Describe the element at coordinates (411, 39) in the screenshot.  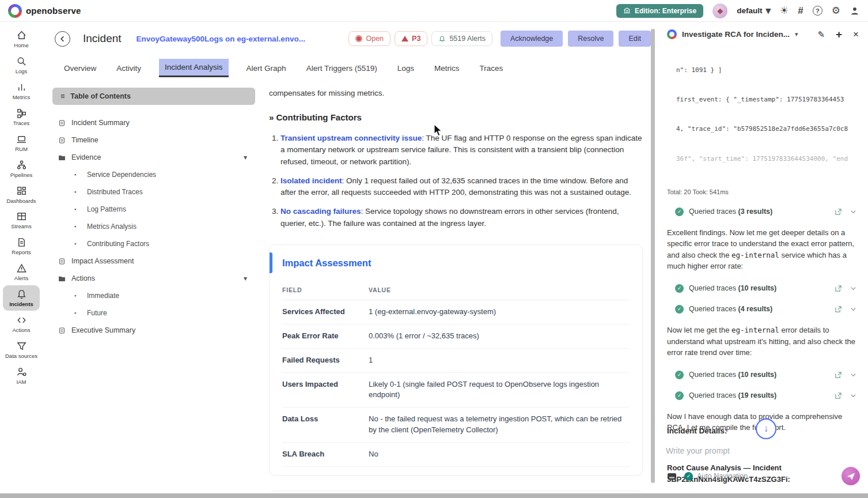
I see `priority-badge: P3` at that location.